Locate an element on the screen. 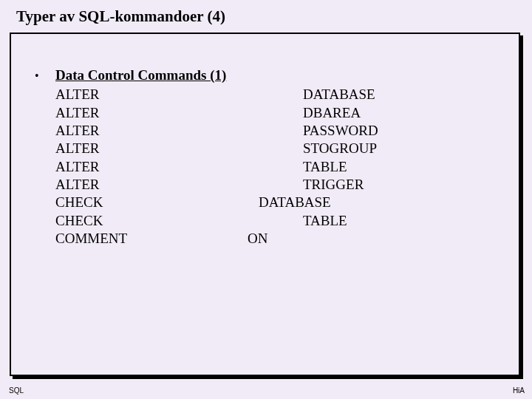 The image size is (532, 399). command-left: COMMENT is located at coordinates (151, 239).